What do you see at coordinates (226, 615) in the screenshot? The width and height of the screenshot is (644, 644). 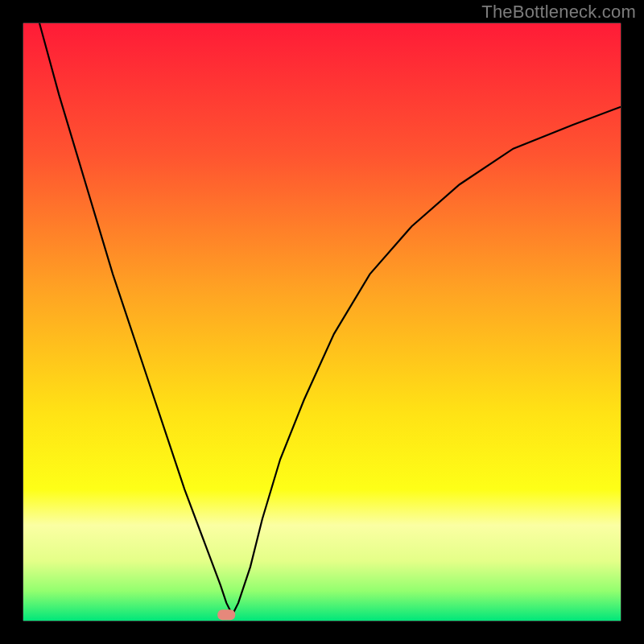 I see `minimum-marker` at bounding box center [226, 615].